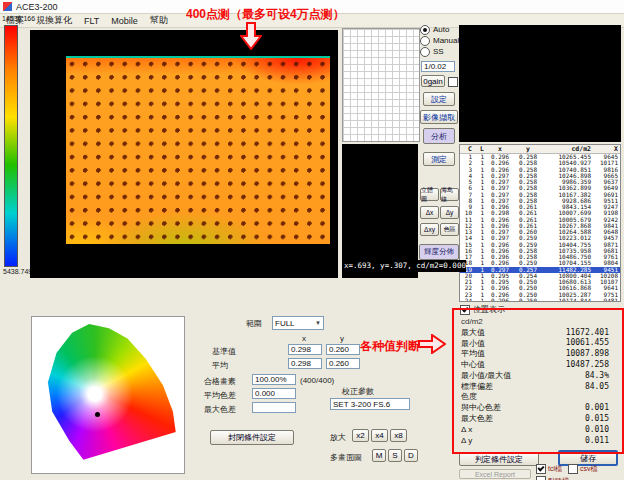 This screenshot has height=480, width=624. What do you see at coordinates (411, 456) in the screenshot?
I see `multi-d-button: D` at bounding box center [411, 456].